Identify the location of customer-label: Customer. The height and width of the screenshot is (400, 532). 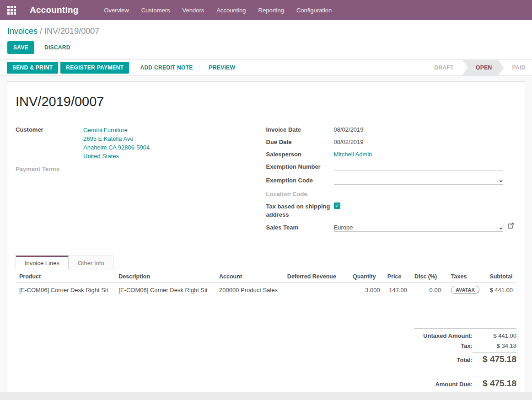
(49, 143).